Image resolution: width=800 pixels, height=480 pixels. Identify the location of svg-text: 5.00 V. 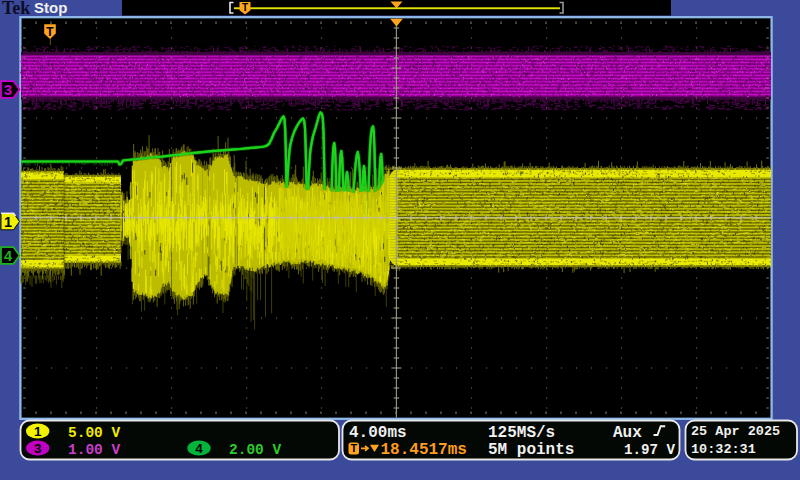
(94, 433).